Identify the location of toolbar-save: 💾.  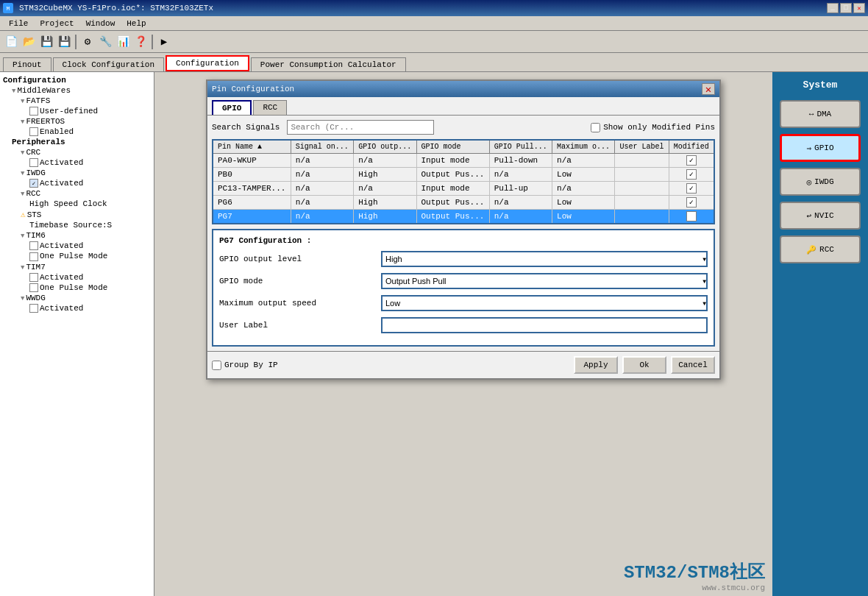
(46, 42).